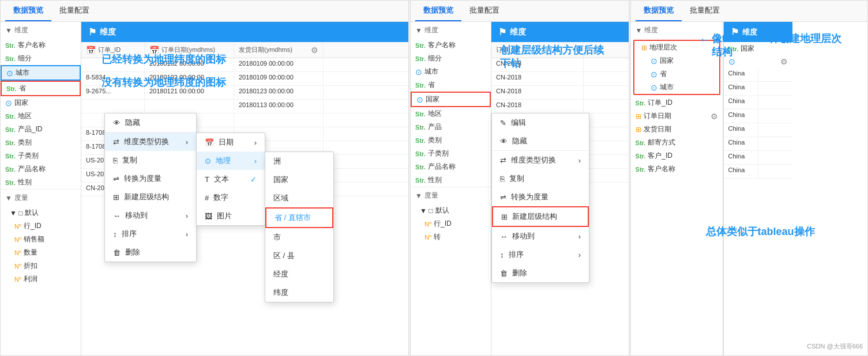 This screenshot has width=868, height=356. Describe the element at coordinates (540, 179) in the screenshot. I see `menu-item-copy-2: ⎘ 复制` at that location.